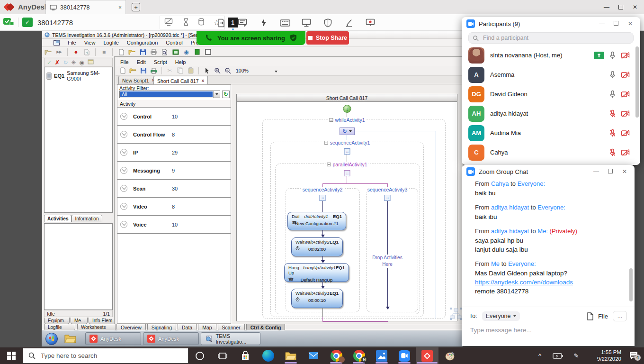 The height and width of the screenshot is (364, 644). What do you see at coordinates (264, 23) in the screenshot?
I see `quick-actions-icon` at bounding box center [264, 23].